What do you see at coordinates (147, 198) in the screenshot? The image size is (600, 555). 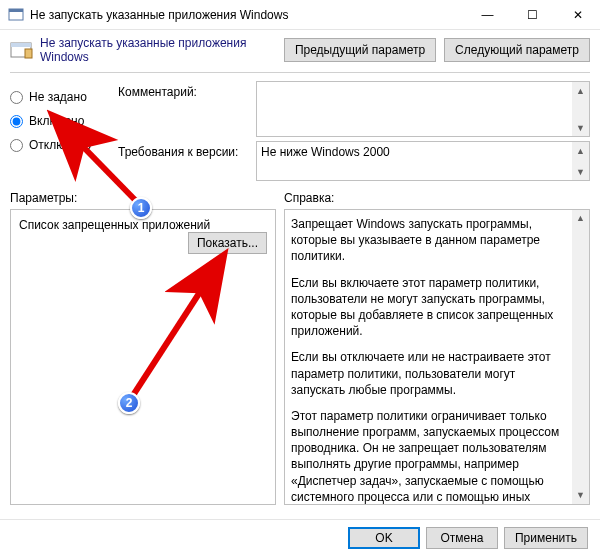 I see `parameters-label: Параметры:` at bounding box center [147, 198].